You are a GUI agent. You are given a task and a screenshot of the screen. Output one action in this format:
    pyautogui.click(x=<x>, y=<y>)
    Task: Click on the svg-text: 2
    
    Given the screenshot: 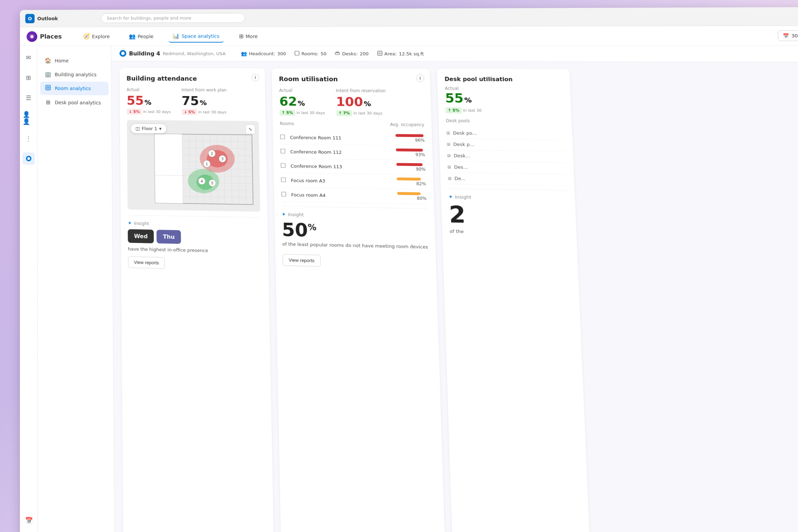 What is the action you would take?
    pyautogui.click(x=212, y=154)
    